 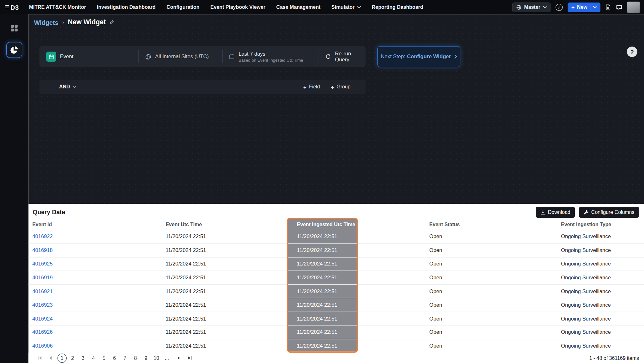 What do you see at coordinates (57, 7) in the screenshot?
I see `nav-mitre-attack-monitor: MITRE ATT&CK Monitor` at bounding box center [57, 7].